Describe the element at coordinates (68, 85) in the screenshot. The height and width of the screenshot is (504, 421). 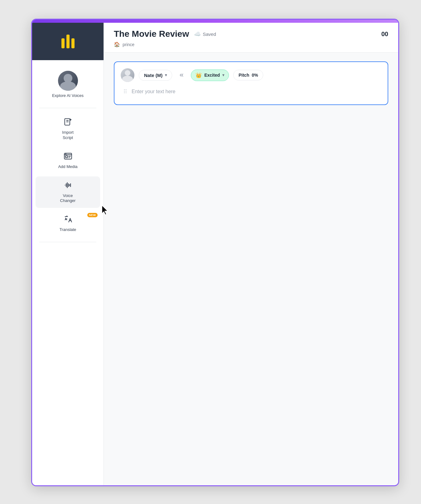
I see `sidebar-item-explore-voices: Explore AI Voices` at that location.